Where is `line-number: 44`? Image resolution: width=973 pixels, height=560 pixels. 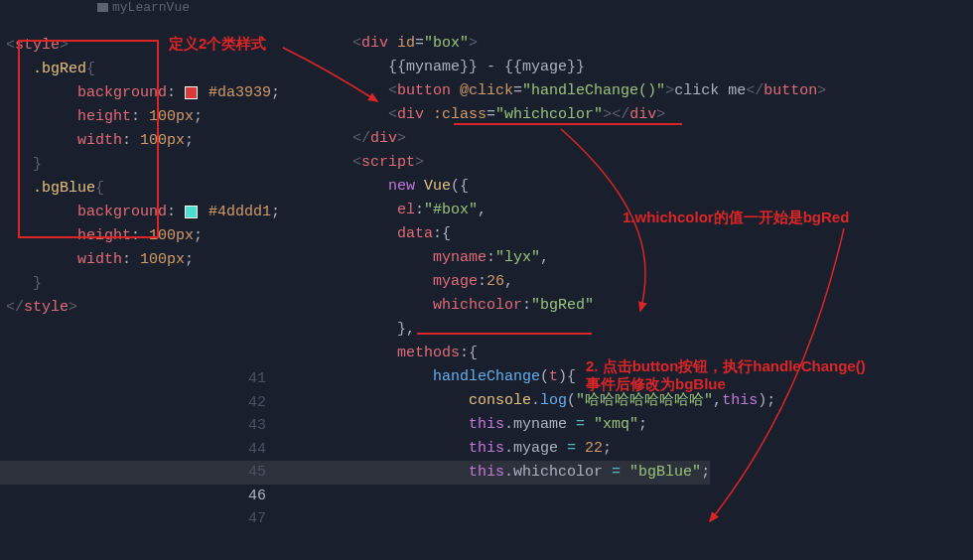 line-number: 44 is located at coordinates (253, 450).